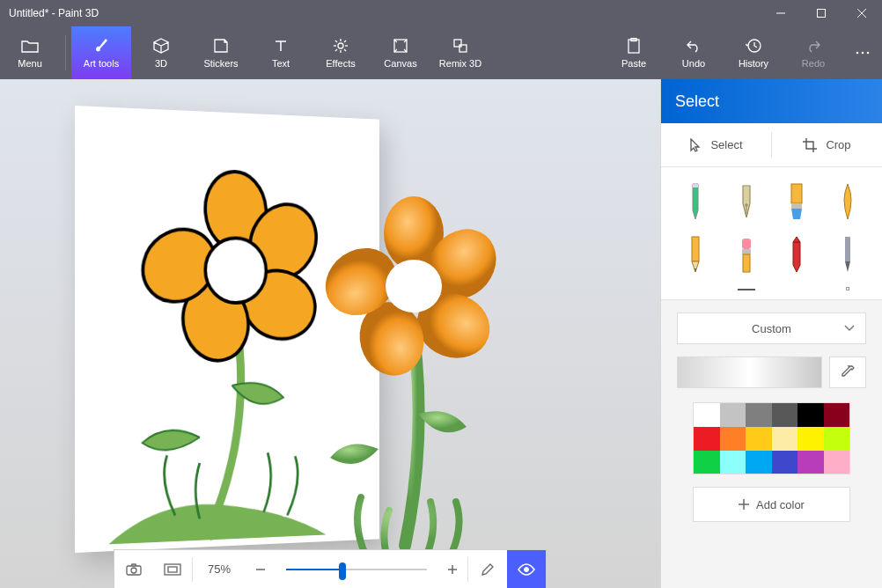 Image resolution: width=882 pixels, height=588 pixels. What do you see at coordinates (771, 328) in the screenshot?
I see `material-dropdown: Custom` at bounding box center [771, 328].